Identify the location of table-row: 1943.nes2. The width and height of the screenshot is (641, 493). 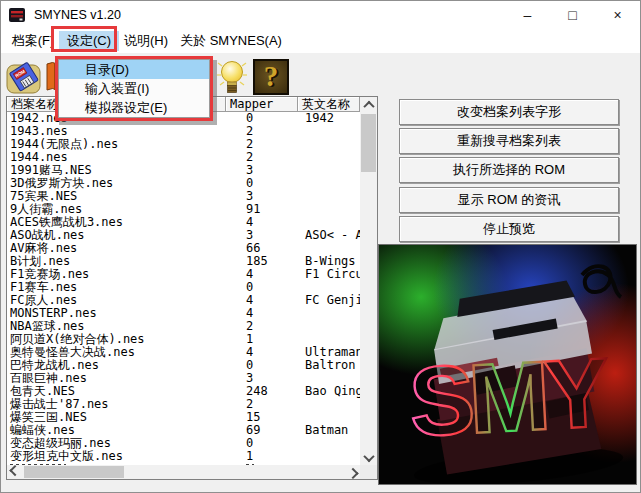
(184, 132).